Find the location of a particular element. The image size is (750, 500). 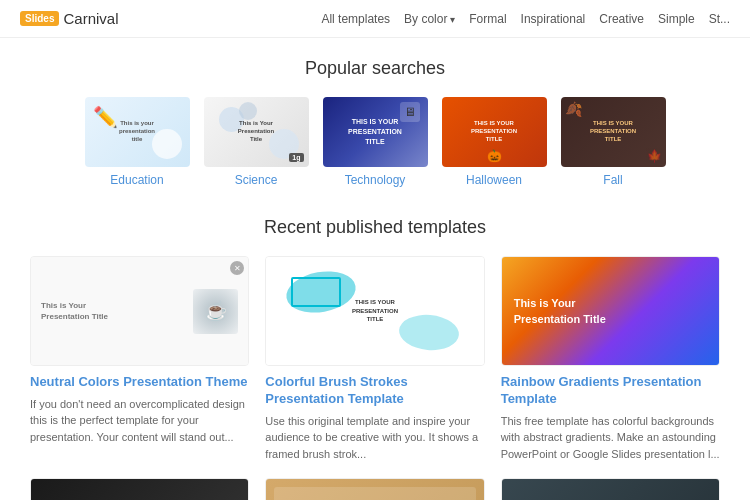

popular-item-fall: THIS IS YOURPRESENTATIONTITLE 🍂 🍁 Fall is located at coordinates (614, 142).